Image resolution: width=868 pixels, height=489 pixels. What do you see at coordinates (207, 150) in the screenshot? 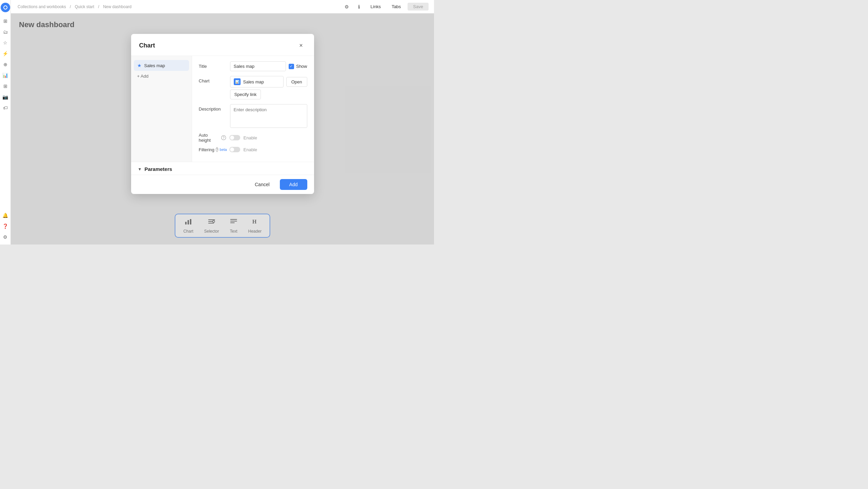
I see `filtering-label: Filtering` at bounding box center [207, 150].